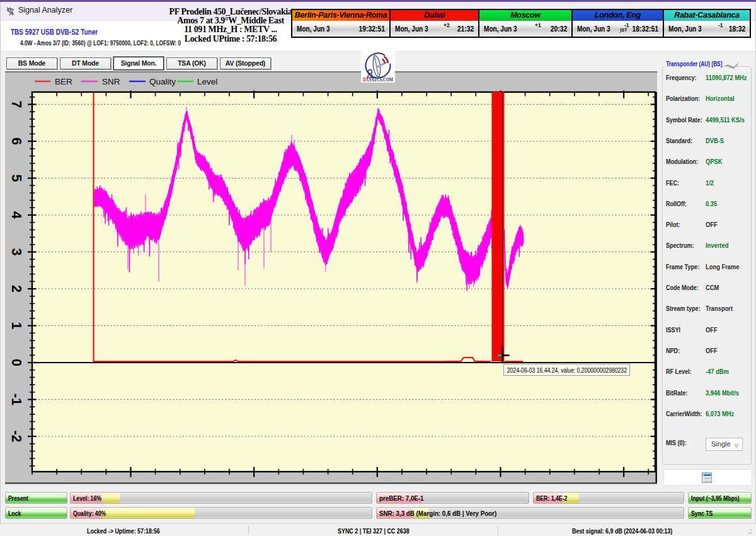  What do you see at coordinates (16, 363) in the screenshot?
I see `svg-text: 0` at bounding box center [16, 363].